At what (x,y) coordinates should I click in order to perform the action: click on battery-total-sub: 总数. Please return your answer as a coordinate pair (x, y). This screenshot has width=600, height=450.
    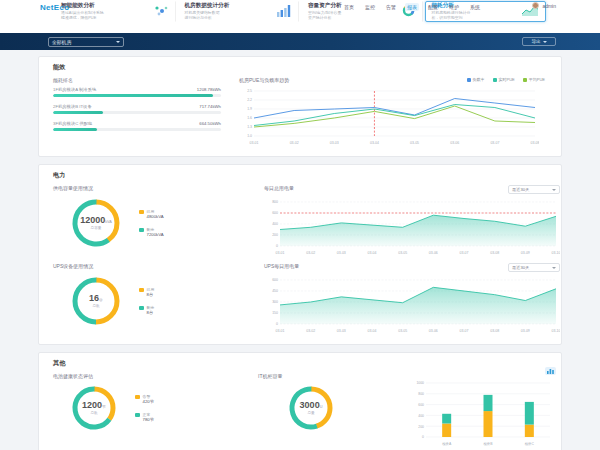
    Looking at the image, I should click on (94, 413).